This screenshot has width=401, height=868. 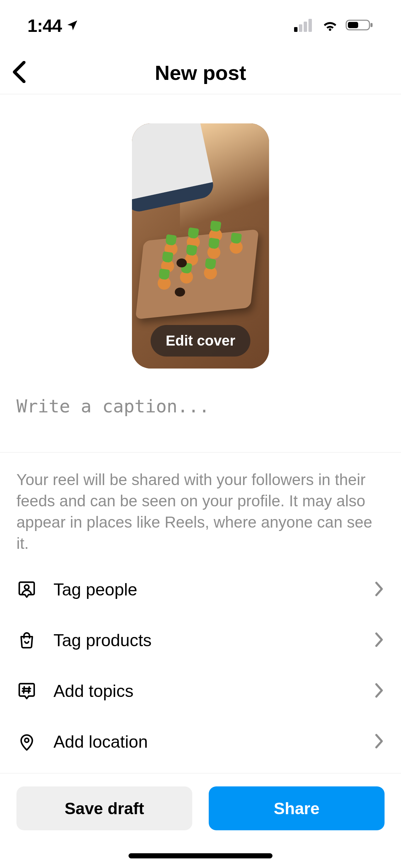 I want to click on tag-products-row: Tag products, so click(x=200, y=640).